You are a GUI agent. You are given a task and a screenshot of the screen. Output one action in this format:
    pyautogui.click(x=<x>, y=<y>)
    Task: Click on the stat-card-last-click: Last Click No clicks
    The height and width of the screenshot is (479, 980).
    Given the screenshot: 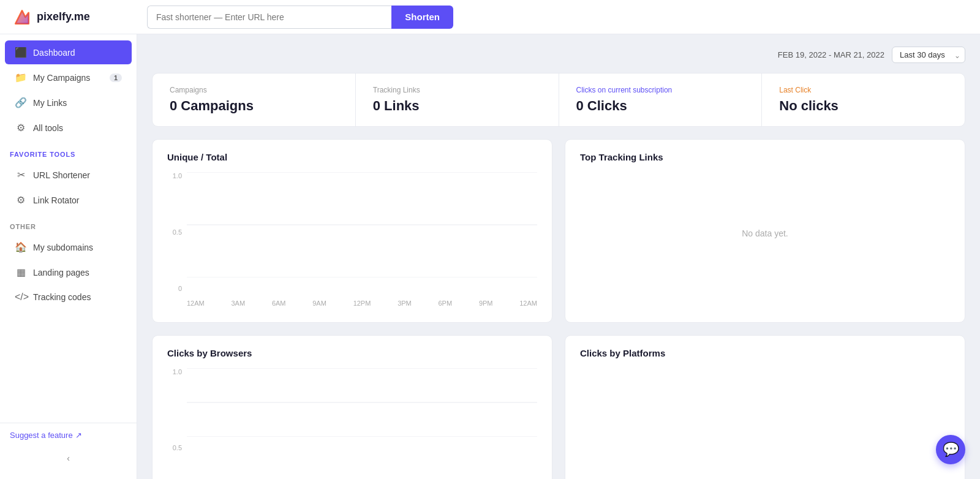 What is the action you would take?
    pyautogui.click(x=864, y=100)
    